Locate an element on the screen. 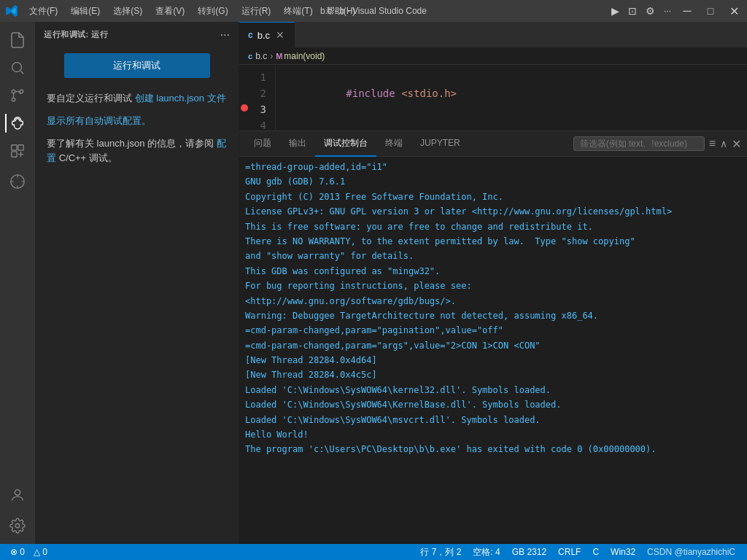  titlebar-controls: ▶ ⊡ ⚙ ··· ─ □ ✕ is located at coordinates (676, 12).